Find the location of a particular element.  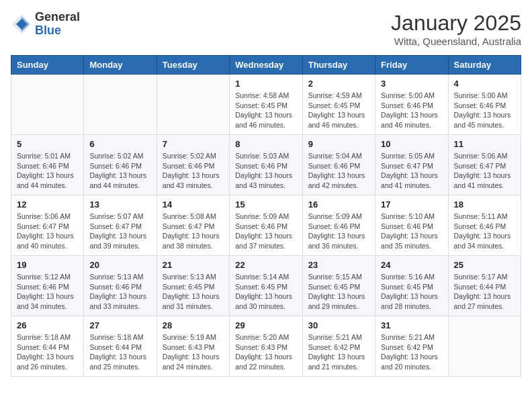

calendar-header-monday: Monday is located at coordinates (120, 65).